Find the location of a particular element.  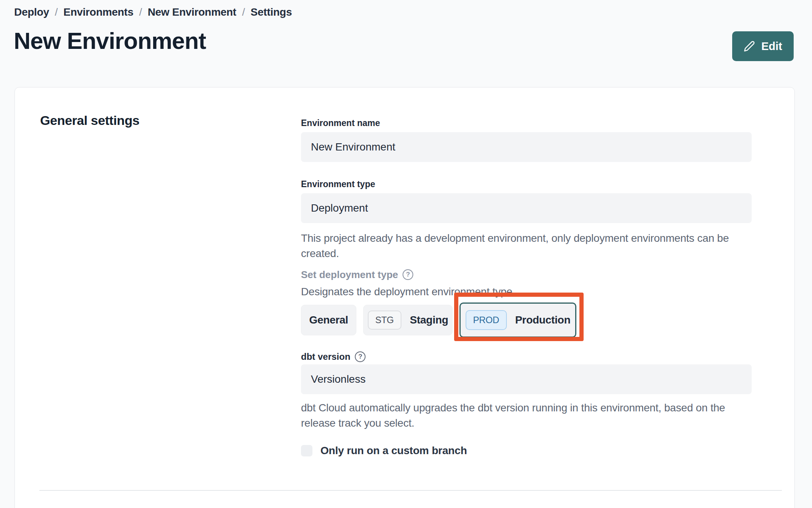

custom-branch-row: Only run on a custom branch is located at coordinates (526, 451).